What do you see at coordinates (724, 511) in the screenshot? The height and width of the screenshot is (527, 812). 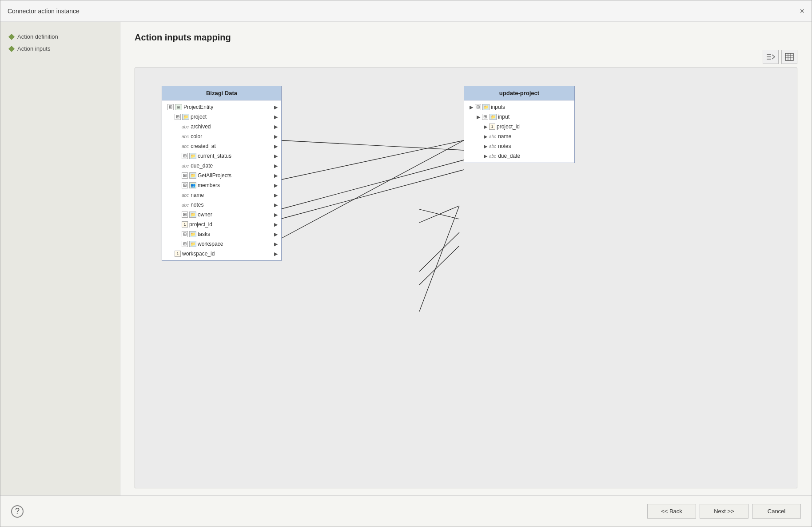 I see `next-button: Next >>` at bounding box center [724, 511].